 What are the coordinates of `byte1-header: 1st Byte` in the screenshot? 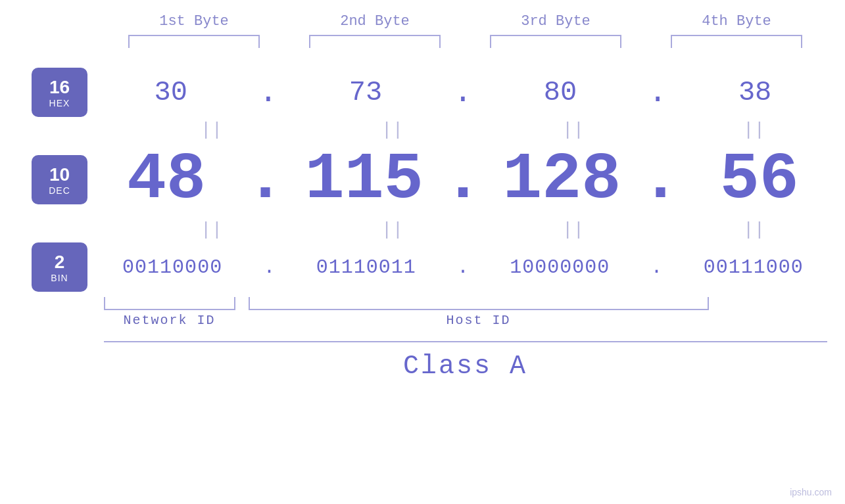 It's located at (194, 21).